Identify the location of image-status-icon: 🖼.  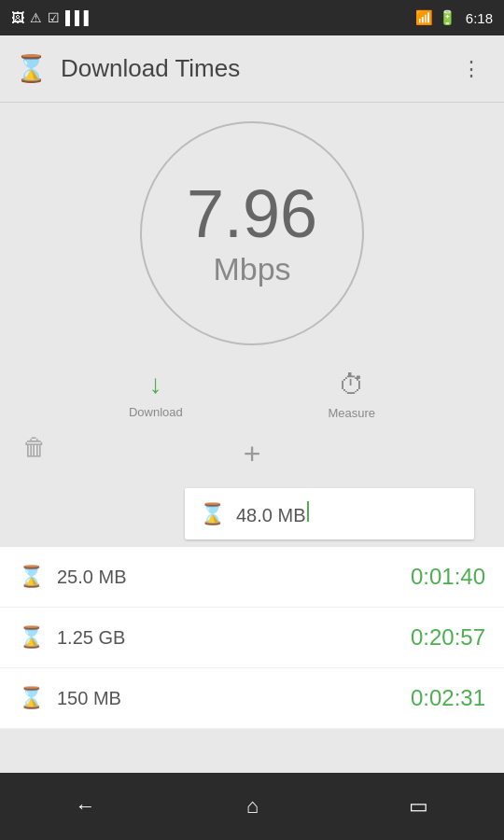
(18, 18).